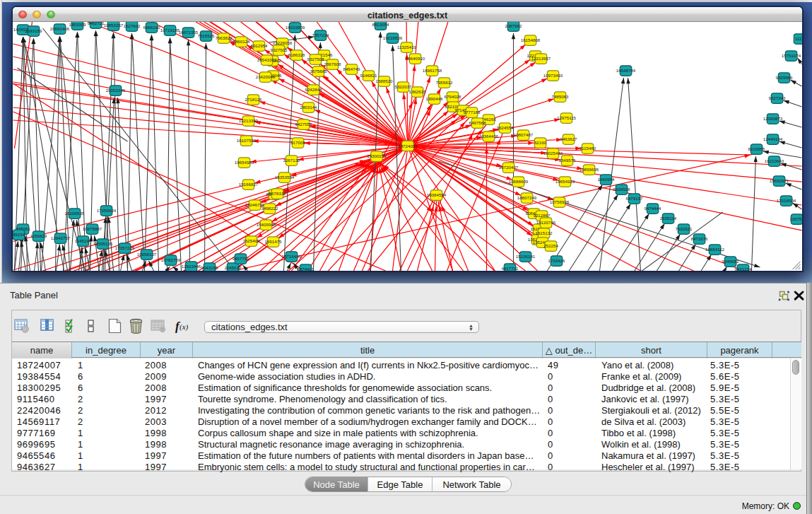 The width and height of the screenshot is (812, 514). I want to click on svg-text: 39154, so click(19, 235).